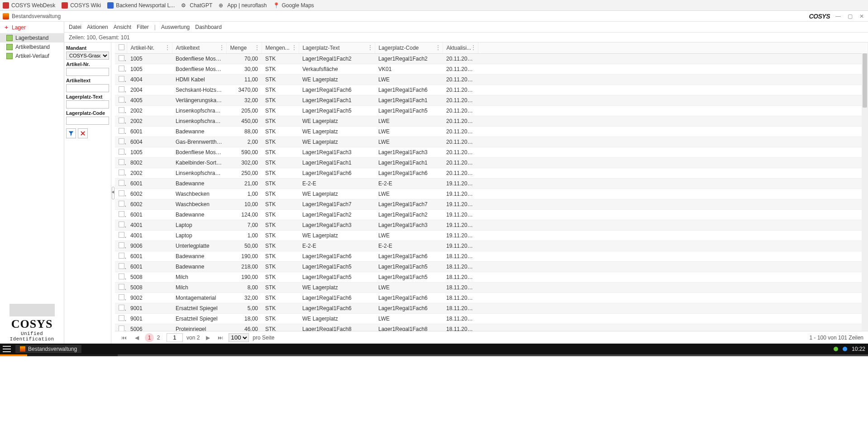  What do you see at coordinates (83, 133) in the screenshot?
I see `clear-filter-button` at bounding box center [83, 133].